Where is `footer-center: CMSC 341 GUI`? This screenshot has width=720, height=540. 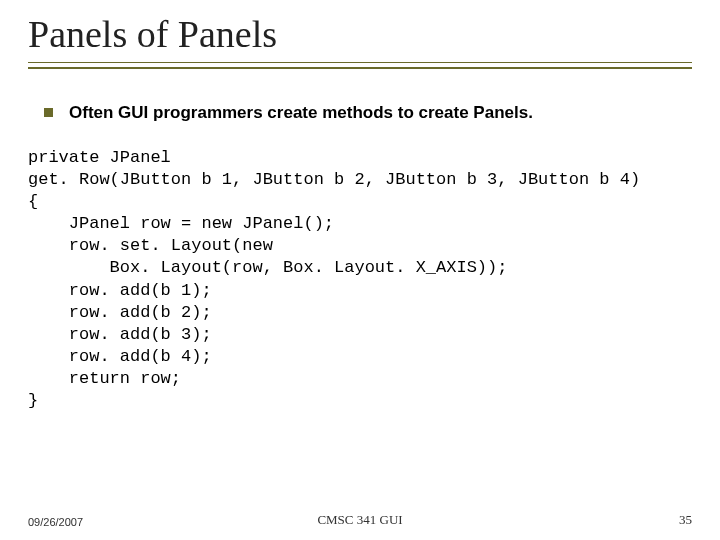 footer-center: CMSC 341 GUI is located at coordinates (360, 520).